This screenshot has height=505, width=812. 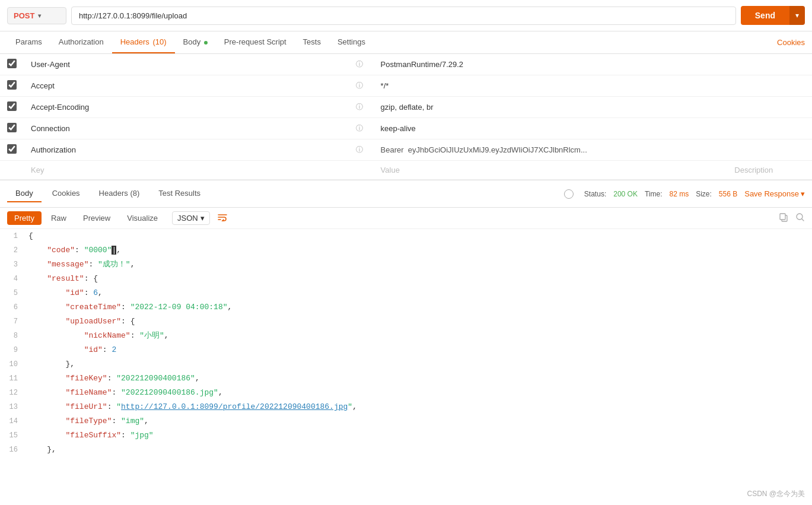 I want to click on code-line-8: 8 "nickName": "小明",, so click(x=406, y=336).